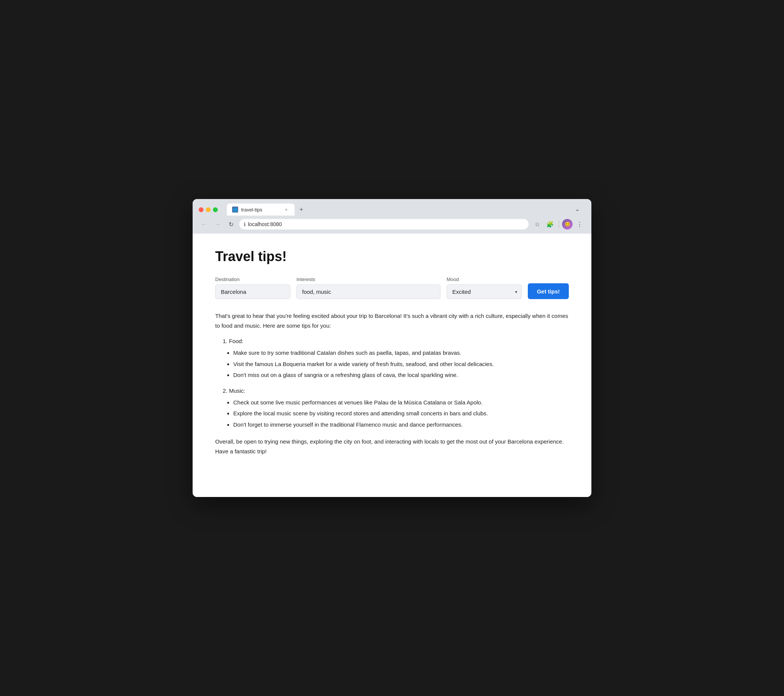  Describe the element at coordinates (392, 256) in the screenshot. I see `page-title: Travel tips!` at that location.